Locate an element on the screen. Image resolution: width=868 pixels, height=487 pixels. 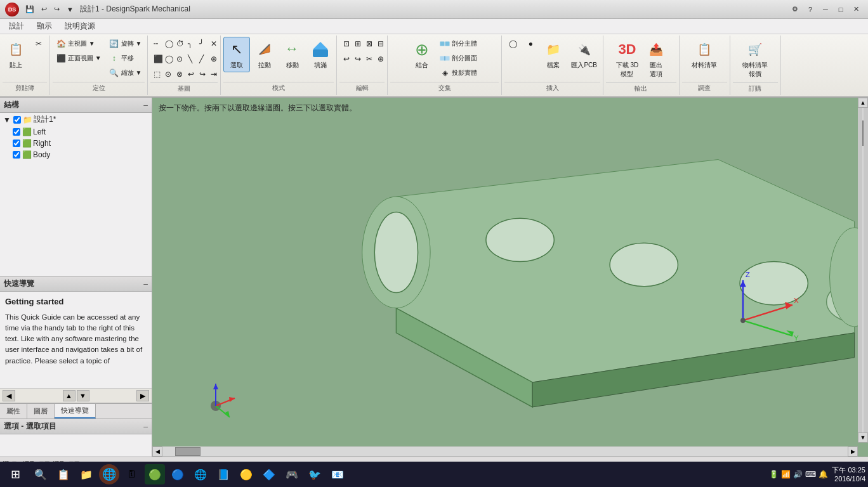
save-button: 💾 is located at coordinates (30, 9).